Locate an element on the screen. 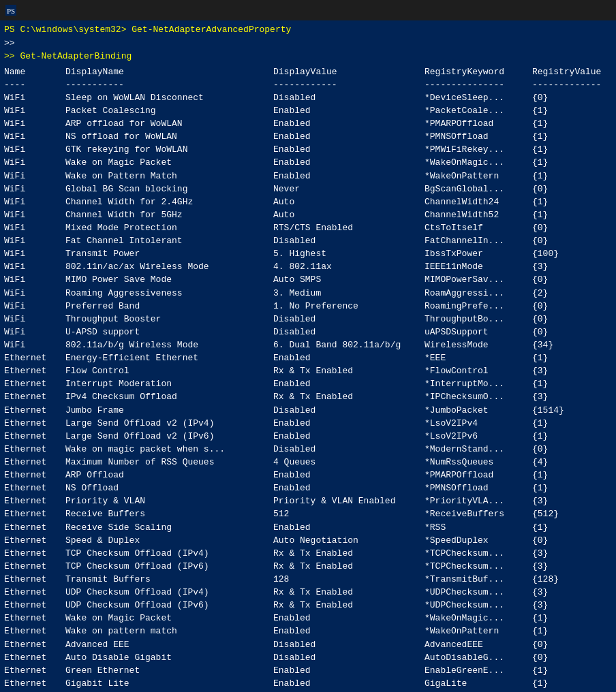 Image resolution: width=616 pixels, height=692 pixels. svg-text: PS is located at coordinates (11, 11).